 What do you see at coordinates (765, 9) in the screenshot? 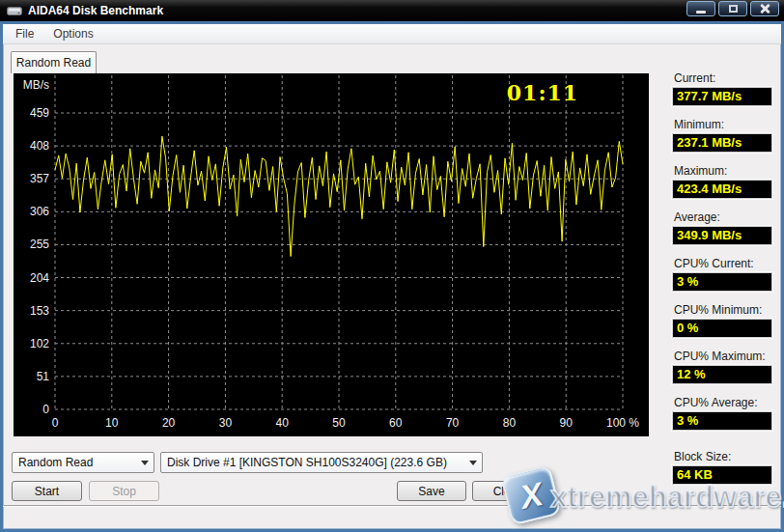
I see `close-icon` at bounding box center [765, 9].